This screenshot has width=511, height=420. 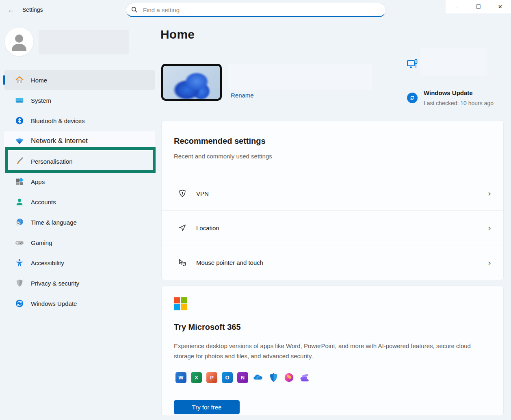 I want to click on m365-title: Try Microsoft 365, so click(x=332, y=327).